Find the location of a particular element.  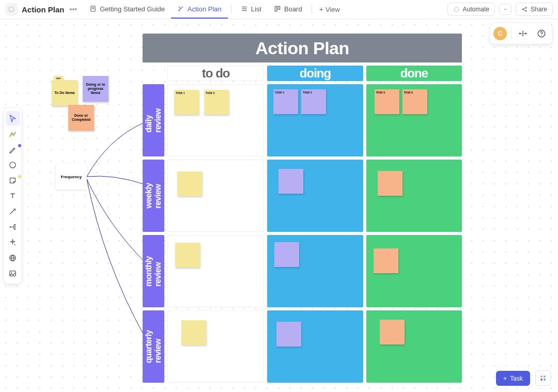

web-tool is located at coordinates (13, 258).